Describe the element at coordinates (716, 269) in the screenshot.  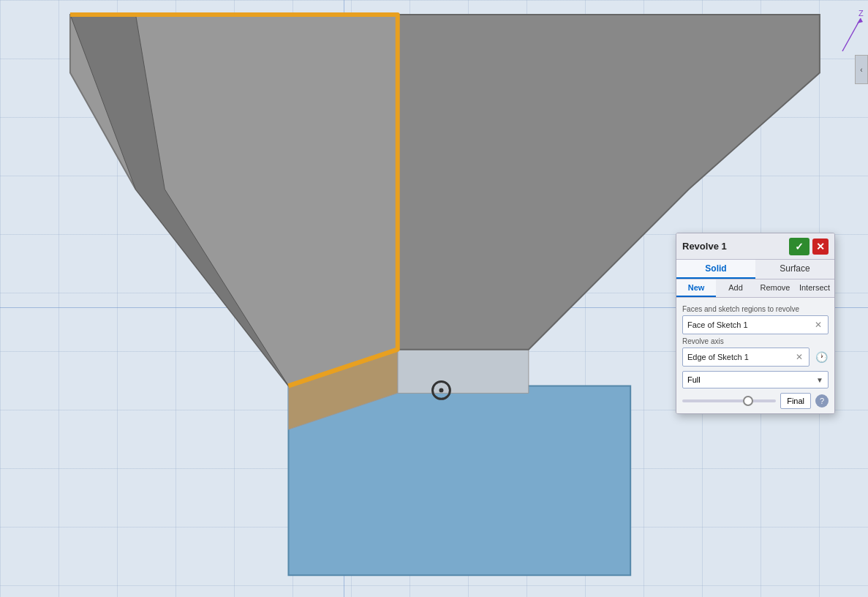
I see `tab-solid: Solid` at that location.